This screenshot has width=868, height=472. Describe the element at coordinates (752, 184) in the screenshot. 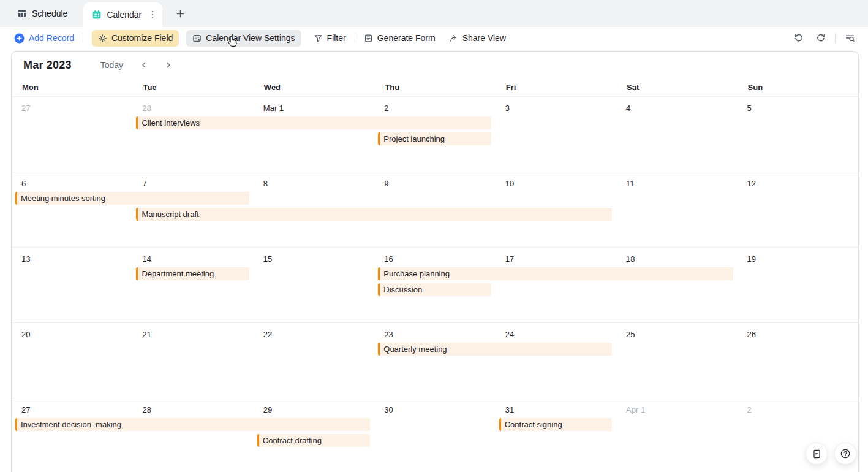

I see `date-label: 12` at that location.